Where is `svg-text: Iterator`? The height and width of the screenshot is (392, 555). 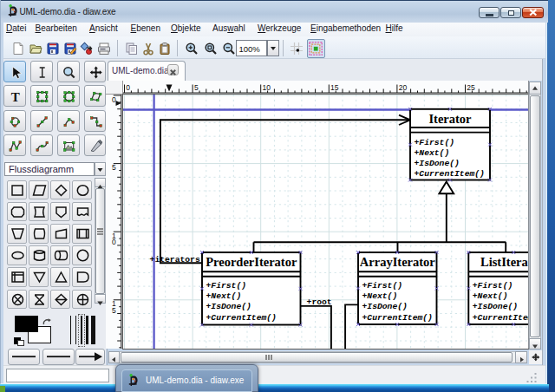 svg-text: Iterator is located at coordinates (450, 119).